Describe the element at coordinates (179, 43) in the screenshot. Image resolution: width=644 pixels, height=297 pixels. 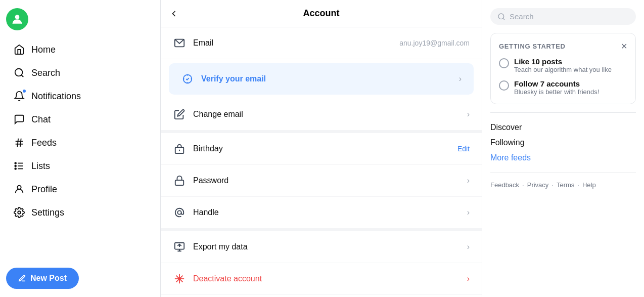
I see `envelope-icon` at that location.